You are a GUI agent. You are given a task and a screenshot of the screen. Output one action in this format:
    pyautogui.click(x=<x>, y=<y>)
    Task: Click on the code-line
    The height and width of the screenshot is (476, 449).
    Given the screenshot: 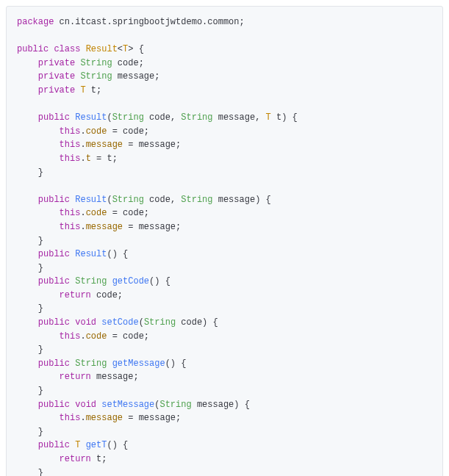 What is the action you would take?
    pyautogui.click(x=225, y=187)
    